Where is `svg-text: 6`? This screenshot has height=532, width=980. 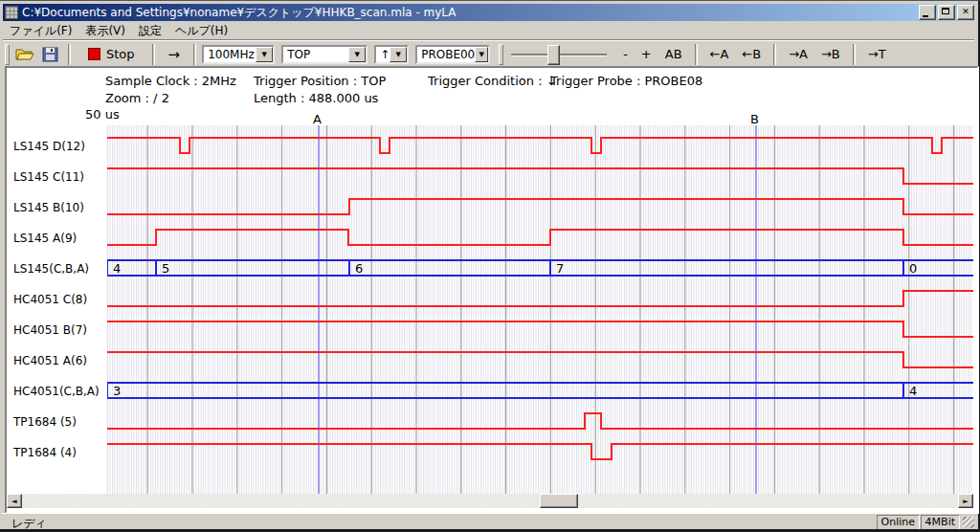 svg-text: 6 is located at coordinates (359, 268).